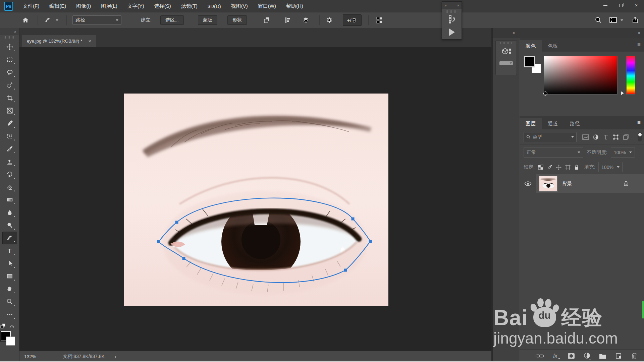  What do you see at coordinates (555, 356) in the screenshot?
I see `layer-style-icon: fx` at bounding box center [555, 356].